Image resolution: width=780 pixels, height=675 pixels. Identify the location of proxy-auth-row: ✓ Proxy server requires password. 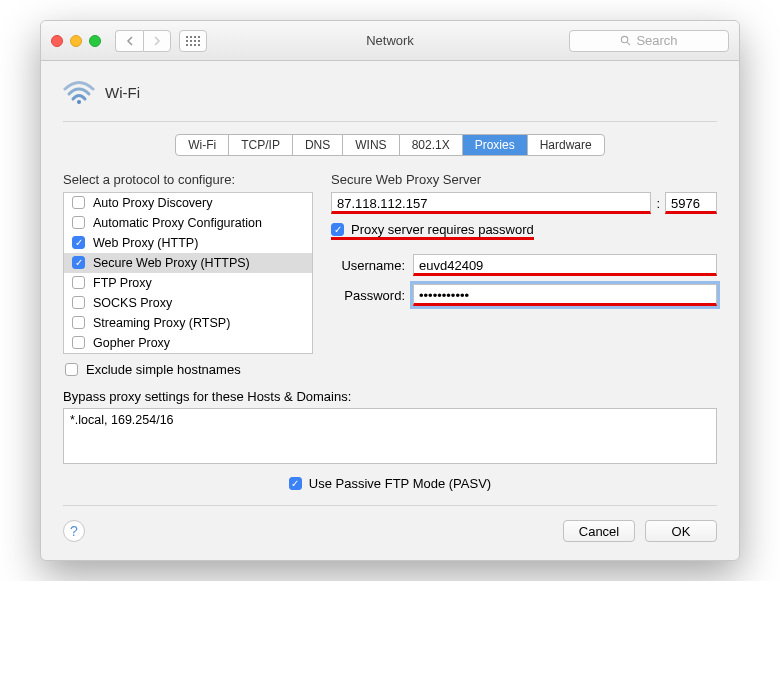
(432, 231).